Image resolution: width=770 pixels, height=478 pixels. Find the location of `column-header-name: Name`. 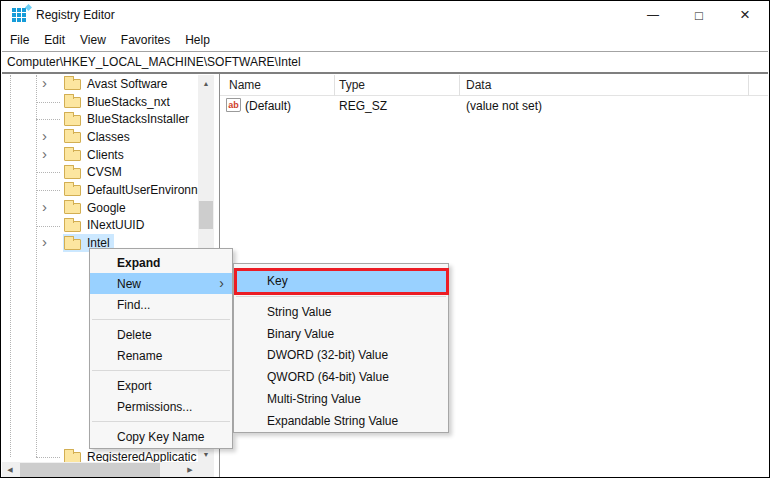

column-header-name: Name is located at coordinates (245, 85).